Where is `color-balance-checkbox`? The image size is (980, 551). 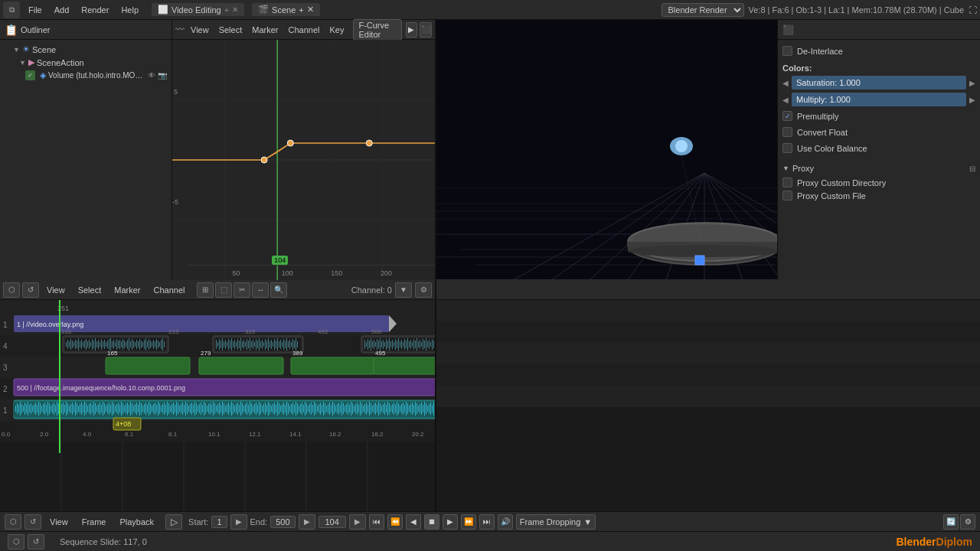 color-balance-checkbox is located at coordinates (787, 148).